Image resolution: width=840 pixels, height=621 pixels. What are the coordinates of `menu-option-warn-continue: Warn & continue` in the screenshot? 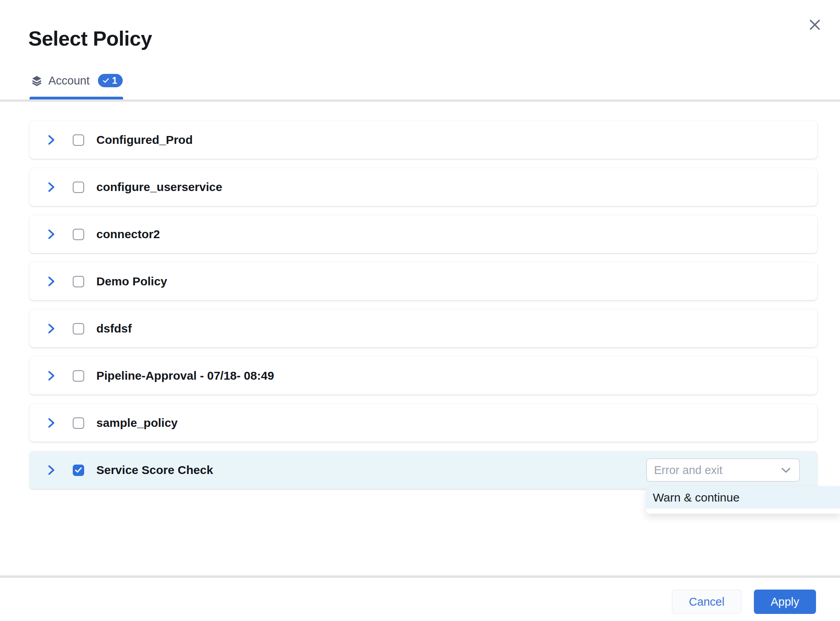 It's located at (743, 498).